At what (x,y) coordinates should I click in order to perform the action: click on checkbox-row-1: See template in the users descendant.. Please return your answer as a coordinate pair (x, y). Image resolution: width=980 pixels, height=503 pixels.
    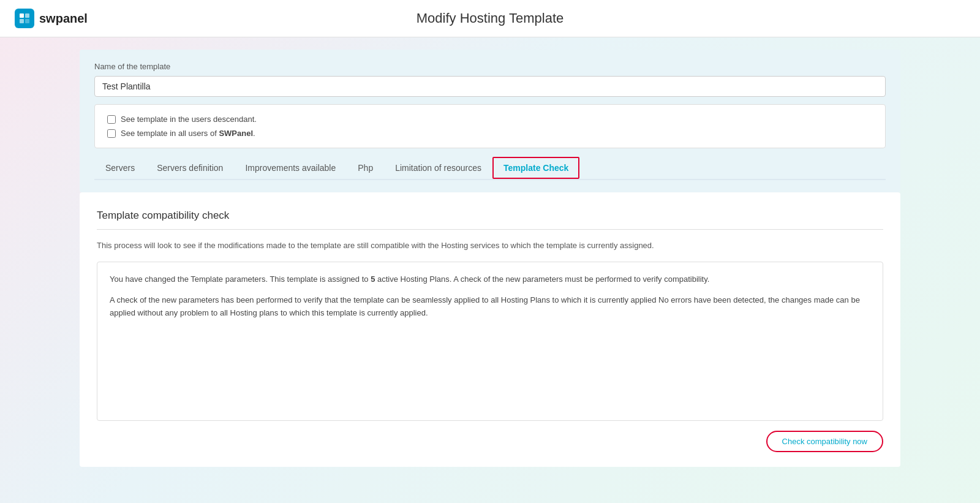
    Looking at the image, I should click on (490, 119).